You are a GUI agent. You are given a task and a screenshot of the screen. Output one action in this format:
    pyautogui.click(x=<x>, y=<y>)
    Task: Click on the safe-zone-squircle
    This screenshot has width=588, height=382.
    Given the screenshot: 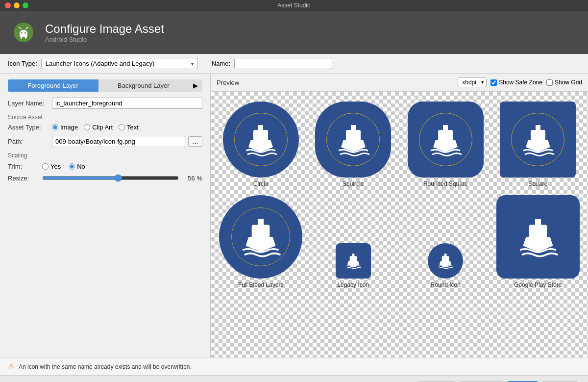 What is the action you would take?
    pyautogui.click(x=353, y=139)
    